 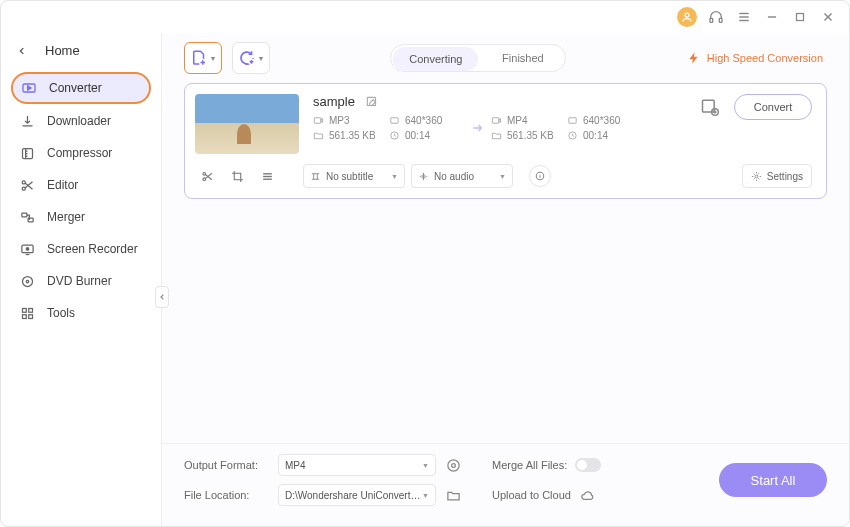 I want to click on file-location-select: D:\Wondershare UniConverter 1 ▼, so click(x=357, y=495).